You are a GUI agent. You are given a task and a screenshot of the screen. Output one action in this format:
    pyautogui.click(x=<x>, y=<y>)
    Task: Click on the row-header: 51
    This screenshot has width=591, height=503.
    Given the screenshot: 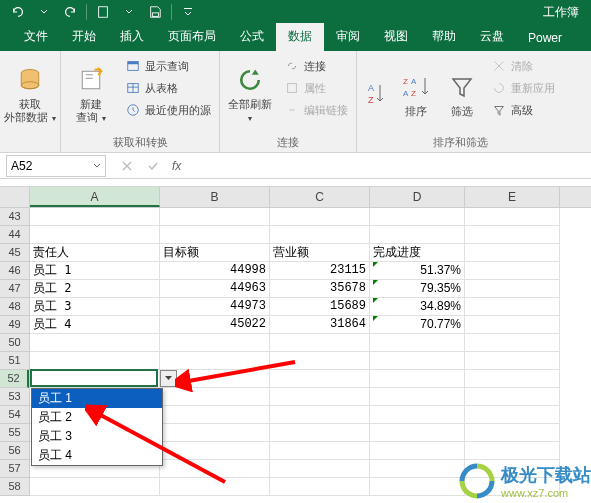 What is the action you would take?
    pyautogui.click(x=14, y=361)
    